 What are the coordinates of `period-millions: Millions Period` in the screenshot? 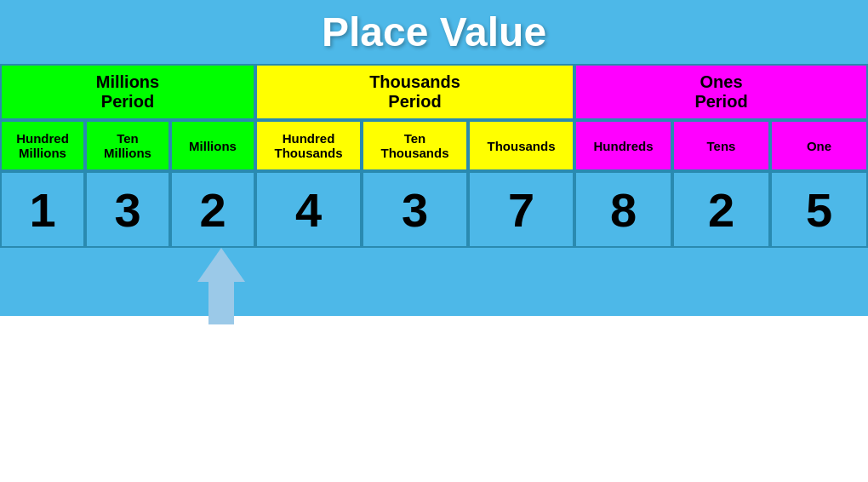 It's located at (128, 92).